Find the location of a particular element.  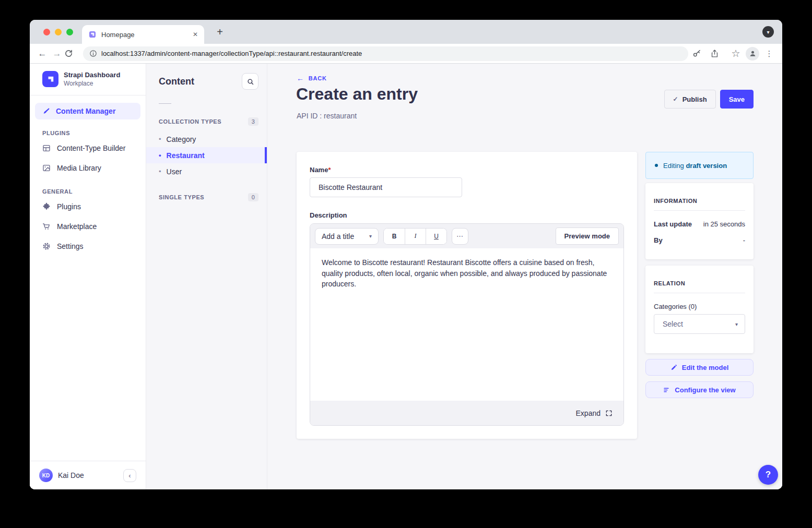

configure-view-button: Configure the view is located at coordinates (700, 390).